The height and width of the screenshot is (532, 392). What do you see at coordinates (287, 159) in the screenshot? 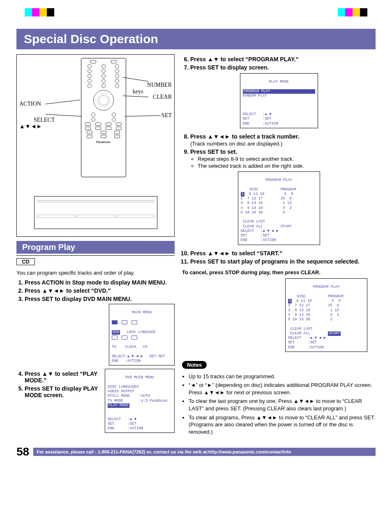
I see `step-9-b1: Repeat steps 8-9 to select another track…` at bounding box center [287, 159].